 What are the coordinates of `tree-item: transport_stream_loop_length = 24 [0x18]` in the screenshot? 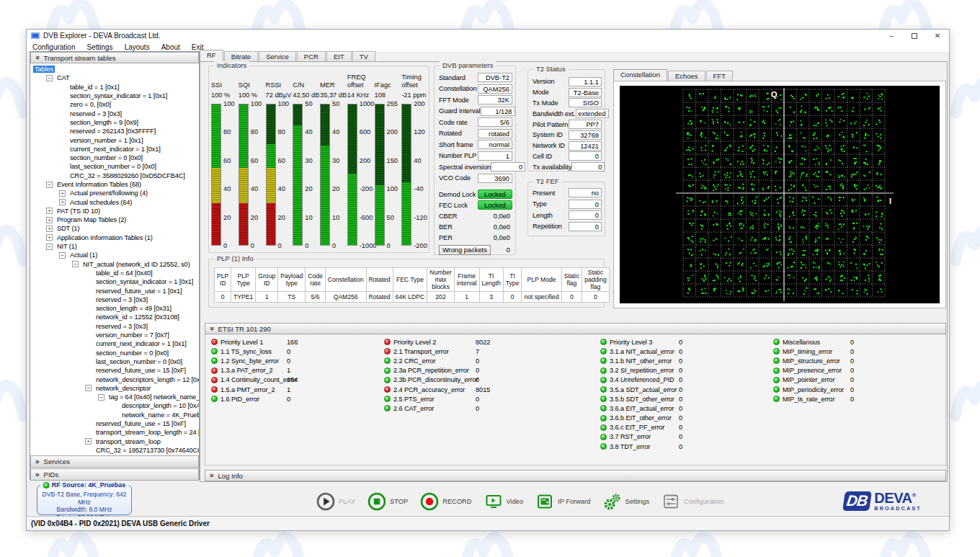 It's located at (115, 432).